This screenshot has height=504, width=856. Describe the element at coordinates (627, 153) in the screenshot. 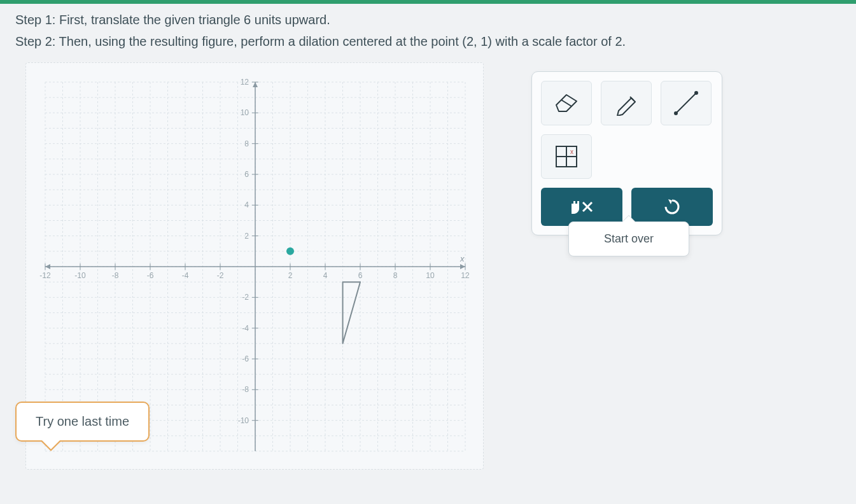

I see `tool-palette: x` at that location.